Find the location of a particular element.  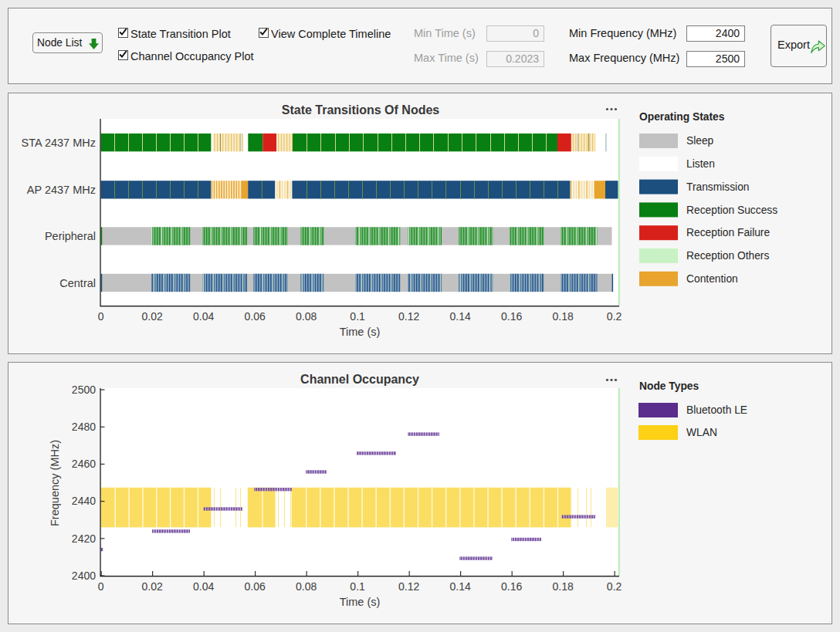

svg-text: 2460 is located at coordinates (83, 464).